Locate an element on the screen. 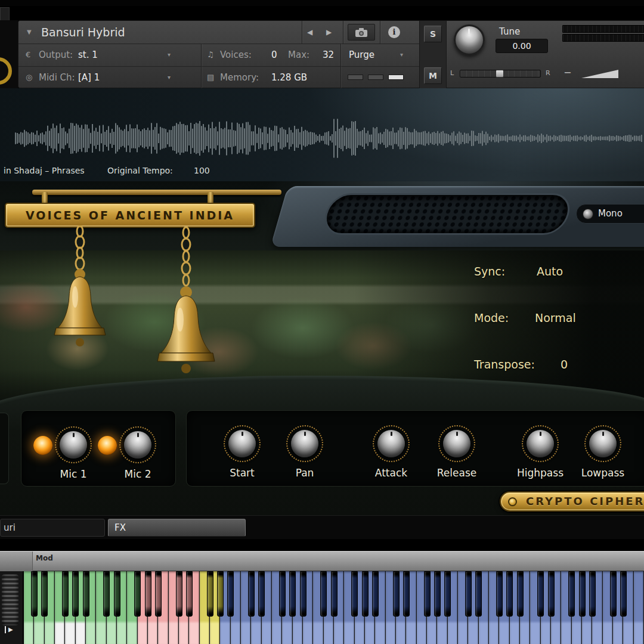 The width and height of the screenshot is (644, 644). mute-button: M is located at coordinates (433, 76).